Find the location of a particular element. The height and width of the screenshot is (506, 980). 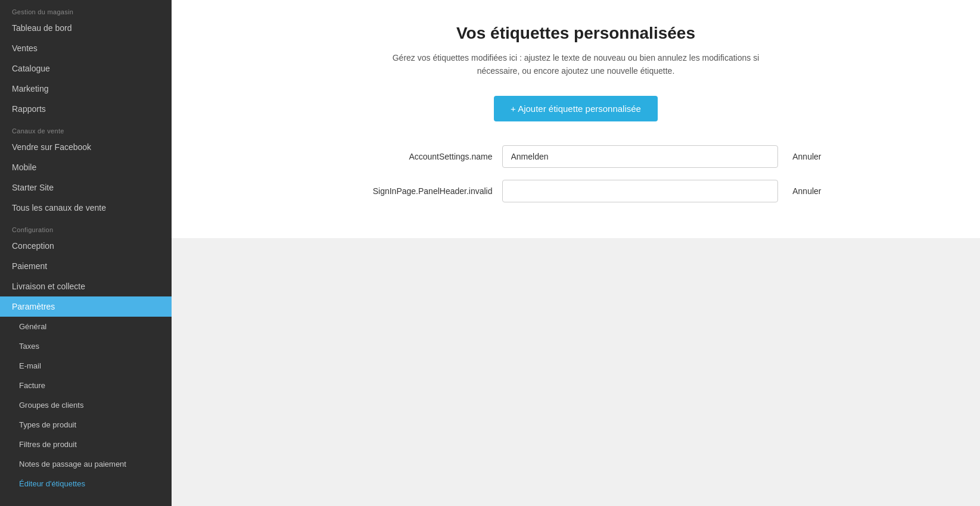

sidebar-item-starter-site: Starter Site is located at coordinates (86, 188).